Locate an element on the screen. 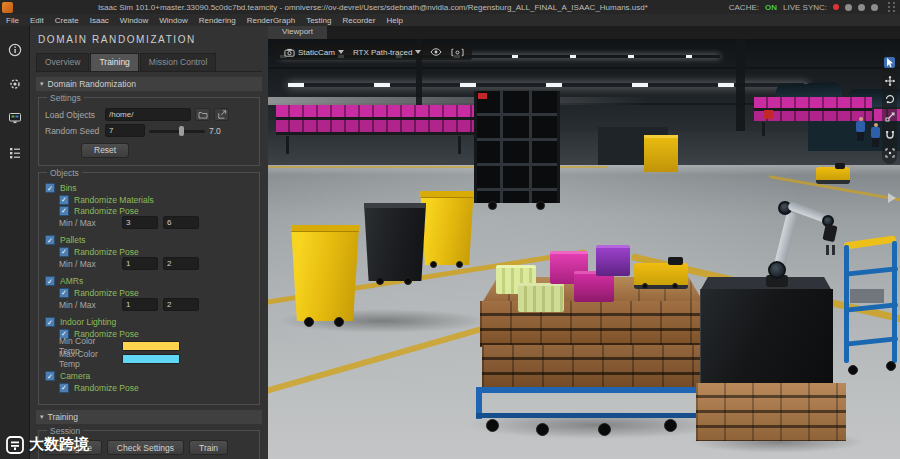  panel-tab-bar: Overview Training Mission Control is located at coordinates (149, 62).